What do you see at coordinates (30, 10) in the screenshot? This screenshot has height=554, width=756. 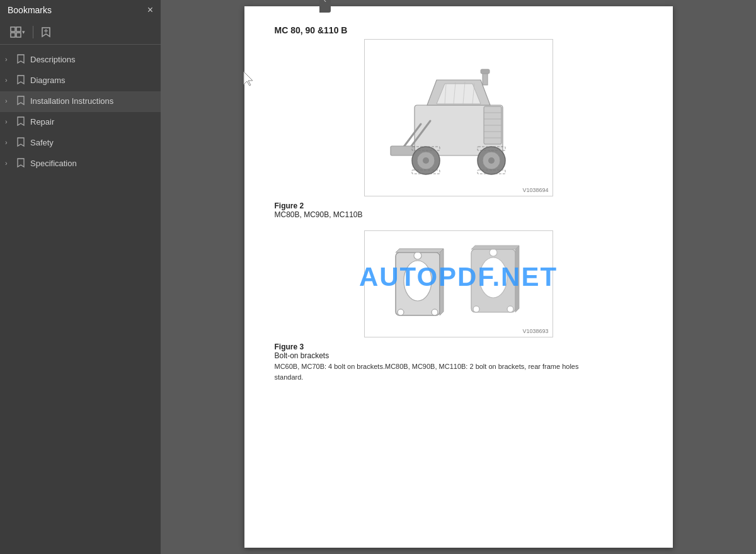 I see `sidebar-title: Bookmarks` at bounding box center [30, 10].